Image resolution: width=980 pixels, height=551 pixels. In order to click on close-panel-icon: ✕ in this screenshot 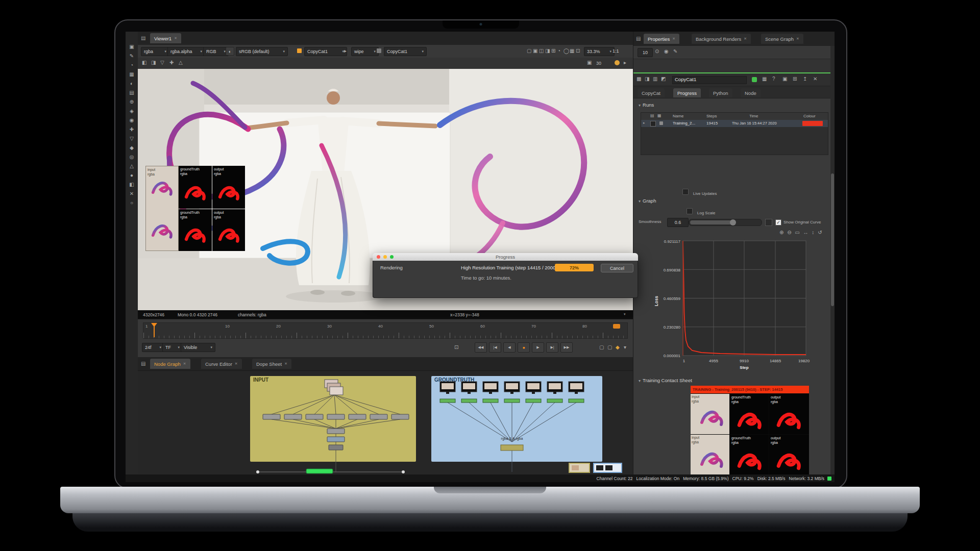, I will do `click(815, 79)`.